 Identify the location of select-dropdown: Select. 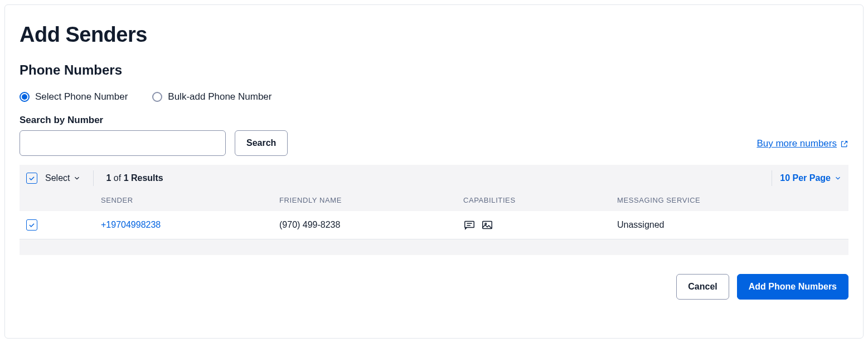
(63, 178).